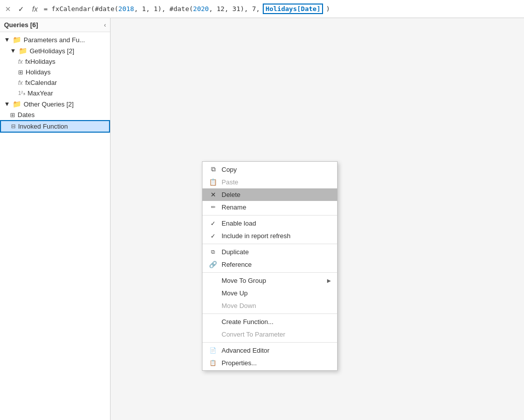 The image size is (524, 420). What do you see at coordinates (276, 293) in the screenshot?
I see `move-up-label: Move Up` at bounding box center [276, 293].